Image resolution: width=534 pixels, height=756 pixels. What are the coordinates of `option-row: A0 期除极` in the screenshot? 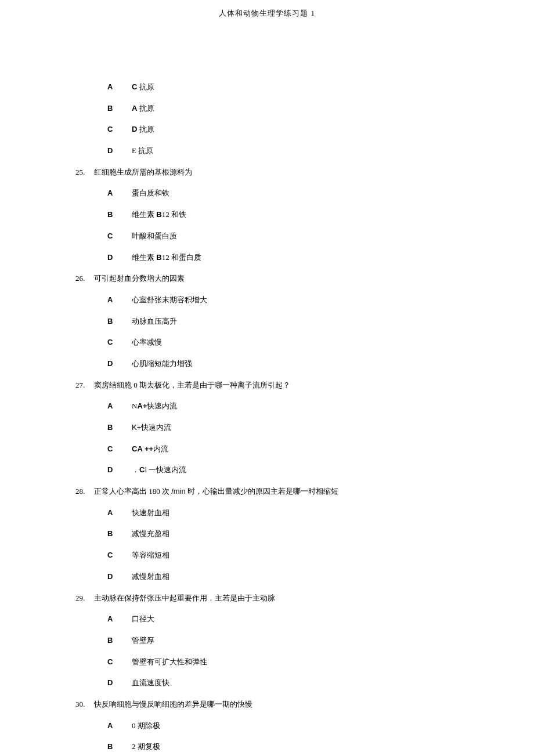 It's located at (291, 726).